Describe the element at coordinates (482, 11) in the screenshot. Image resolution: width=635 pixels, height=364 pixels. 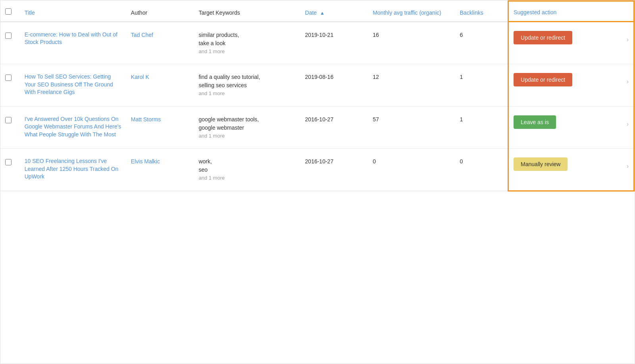
I see `header-backlinks: Backlinks` at that location.